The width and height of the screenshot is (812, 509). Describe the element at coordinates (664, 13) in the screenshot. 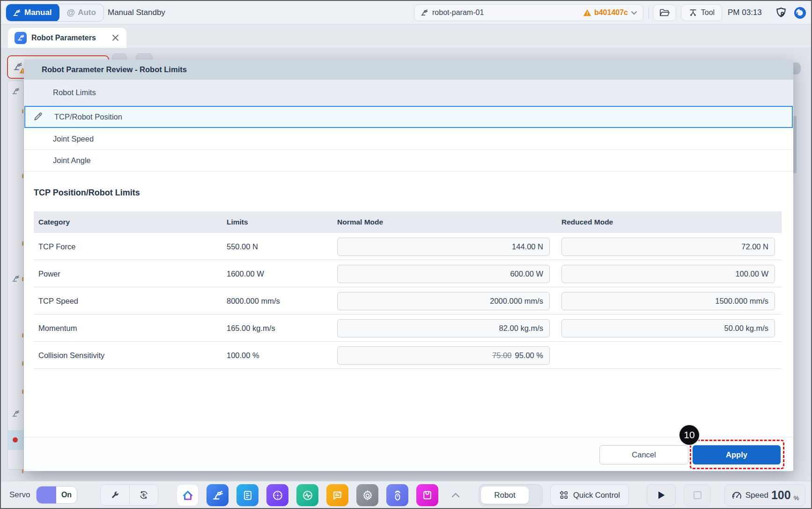

I see `open-file-button` at that location.